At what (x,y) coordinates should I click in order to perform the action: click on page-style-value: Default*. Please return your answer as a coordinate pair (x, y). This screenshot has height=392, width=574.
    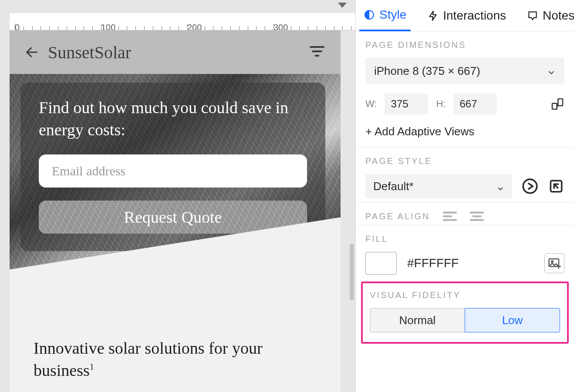
    Looking at the image, I should click on (394, 186).